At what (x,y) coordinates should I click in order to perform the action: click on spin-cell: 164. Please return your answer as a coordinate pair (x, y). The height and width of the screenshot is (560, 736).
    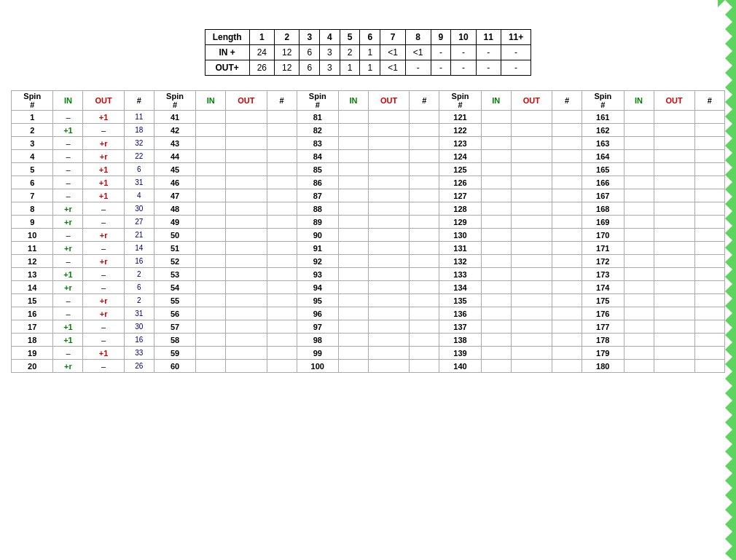
    Looking at the image, I should click on (603, 157).